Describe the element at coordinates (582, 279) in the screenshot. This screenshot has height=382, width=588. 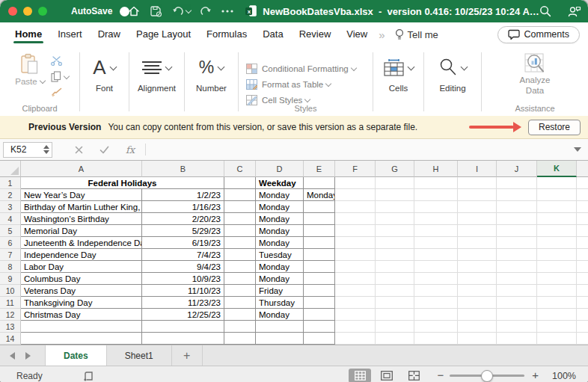
I see `cell-L9` at that location.